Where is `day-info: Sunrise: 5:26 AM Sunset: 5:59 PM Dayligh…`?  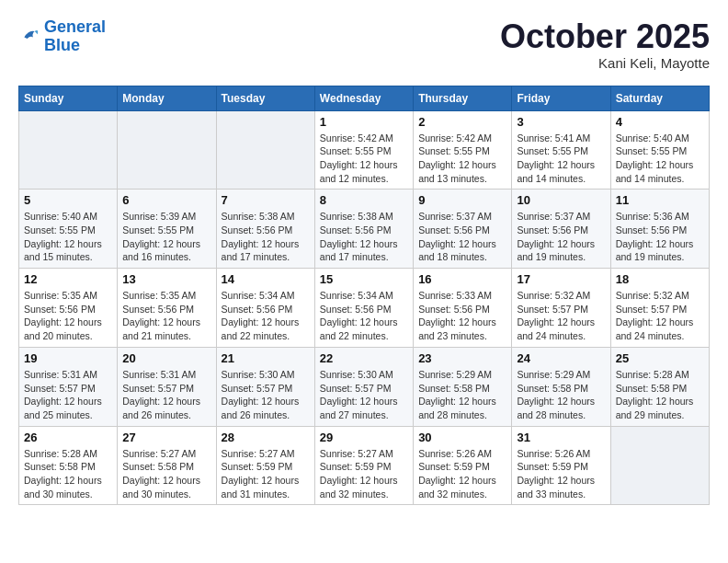 day-info: Sunrise: 5:26 AM Sunset: 5:59 PM Dayligh… is located at coordinates (462, 475).